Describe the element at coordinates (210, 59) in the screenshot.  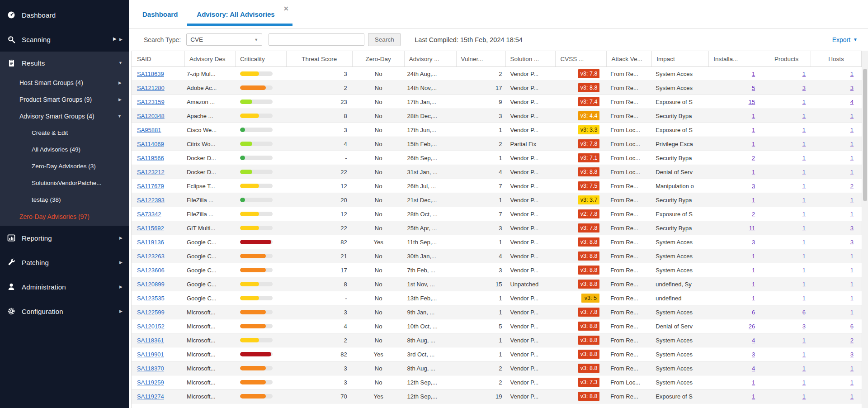
I see `column-header-advisory-des: Advisory Des` at that location.